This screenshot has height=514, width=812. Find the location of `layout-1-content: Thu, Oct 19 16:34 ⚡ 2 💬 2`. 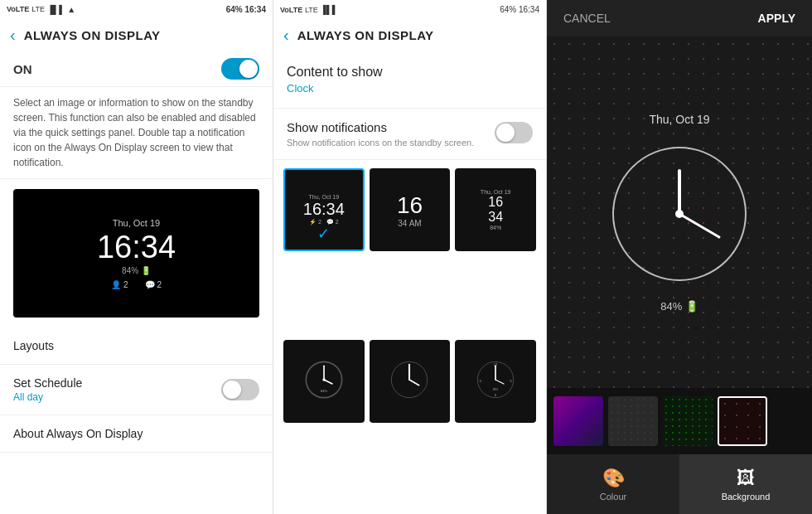

layout-1-content: Thu, Oct 19 16:34 ⚡ 2 💬 2 is located at coordinates (324, 210).